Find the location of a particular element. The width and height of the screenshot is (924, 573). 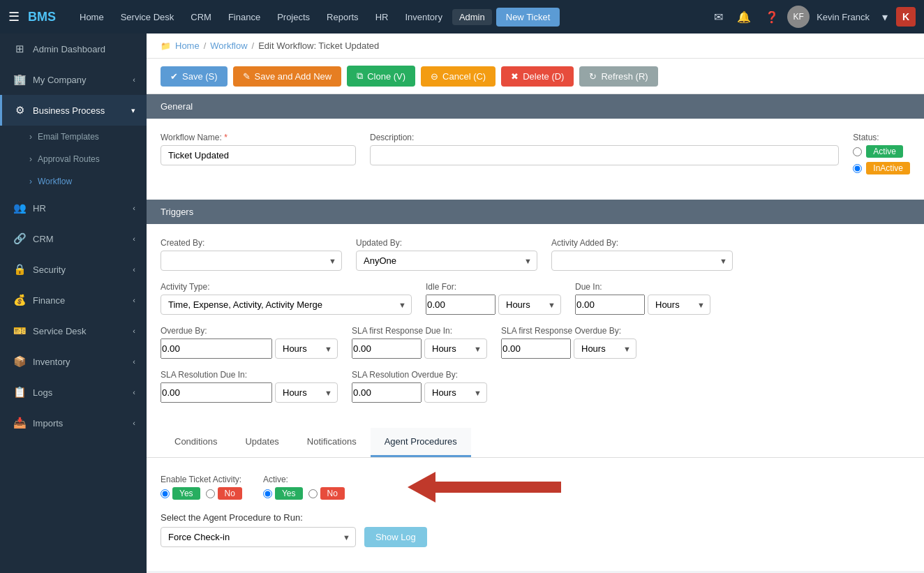

activity-added-by-group: Activity Added By: ▼ is located at coordinates (642, 254).